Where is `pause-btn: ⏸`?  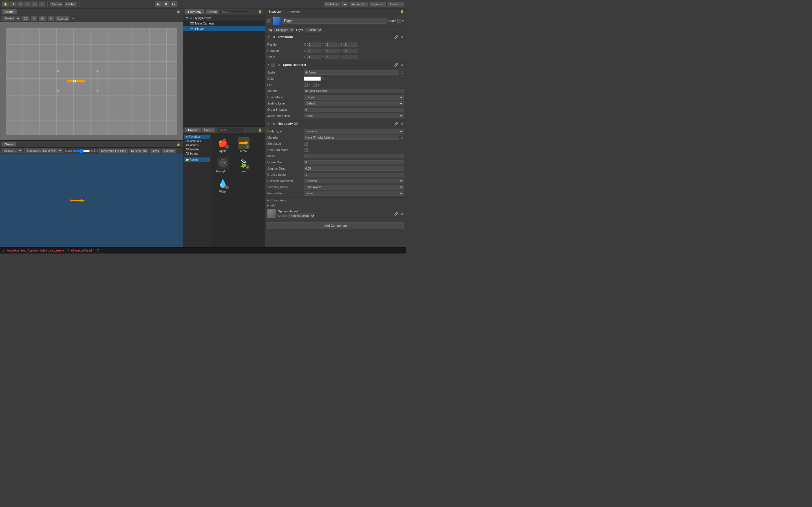 pause-btn: ⏸ is located at coordinates (166, 4).